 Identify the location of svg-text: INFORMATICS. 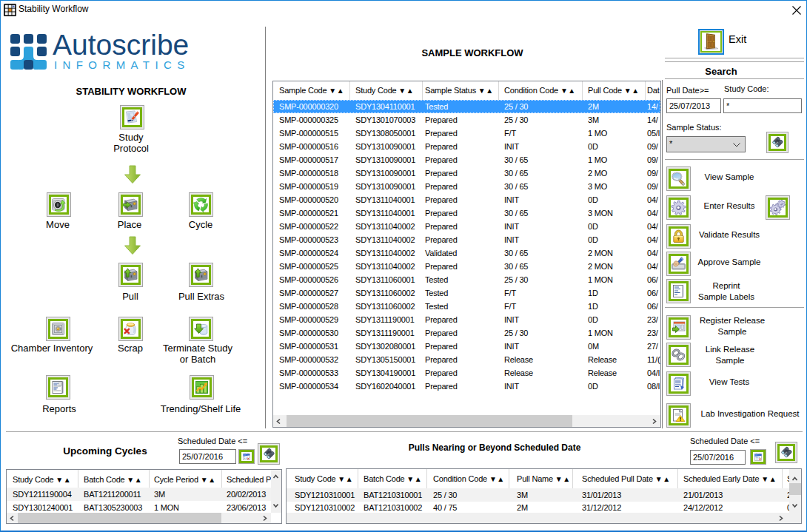
(122, 65).